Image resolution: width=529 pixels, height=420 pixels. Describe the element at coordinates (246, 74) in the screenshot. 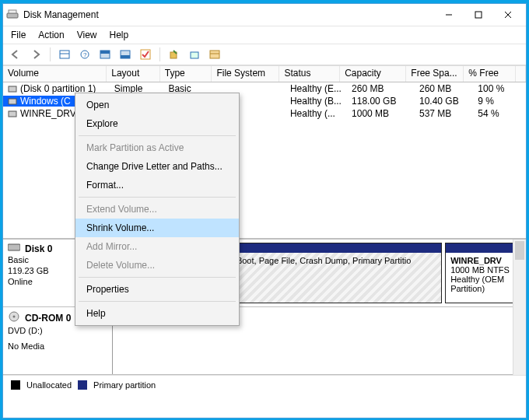

I see `col-filesystem: File System` at that location.